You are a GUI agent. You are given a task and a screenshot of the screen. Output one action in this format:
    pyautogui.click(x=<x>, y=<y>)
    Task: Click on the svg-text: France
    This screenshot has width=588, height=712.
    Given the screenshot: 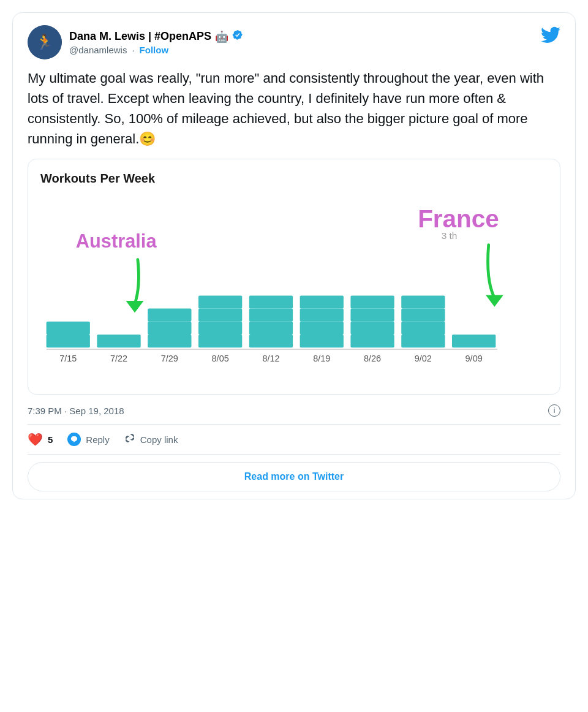 What is the action you would take?
    pyautogui.click(x=458, y=219)
    